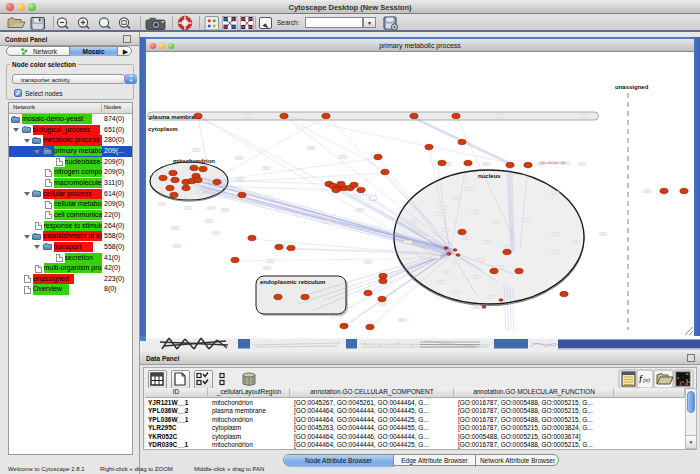 This screenshot has height=474, width=700. What do you see at coordinates (490, 176) in the screenshot?
I see `svg-text: nucleus` at bounding box center [490, 176].